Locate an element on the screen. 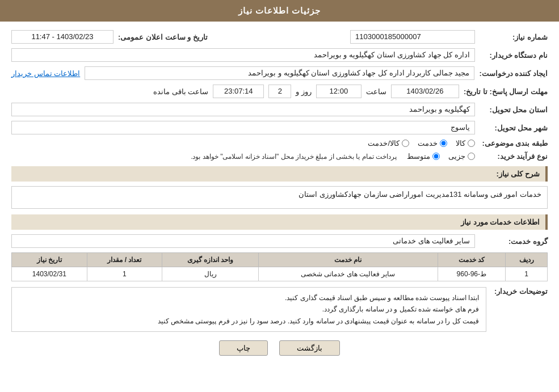  service-group-value: سایر فعالیت های خدماتی is located at coordinates (243, 241).